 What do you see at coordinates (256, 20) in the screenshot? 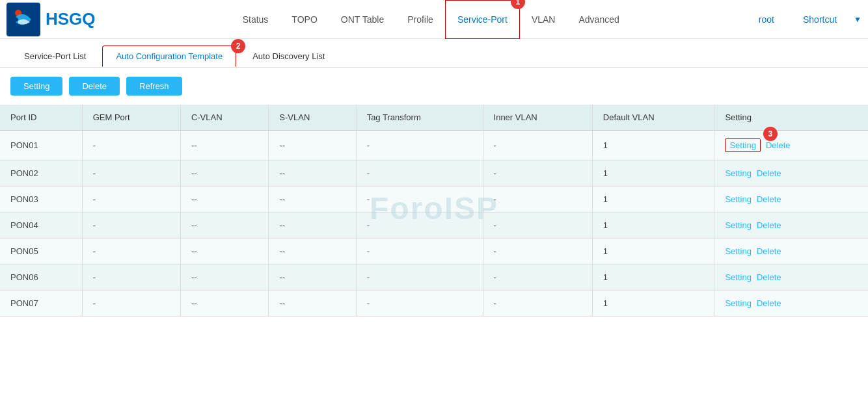
I see `nav-status: Status` at bounding box center [256, 20].